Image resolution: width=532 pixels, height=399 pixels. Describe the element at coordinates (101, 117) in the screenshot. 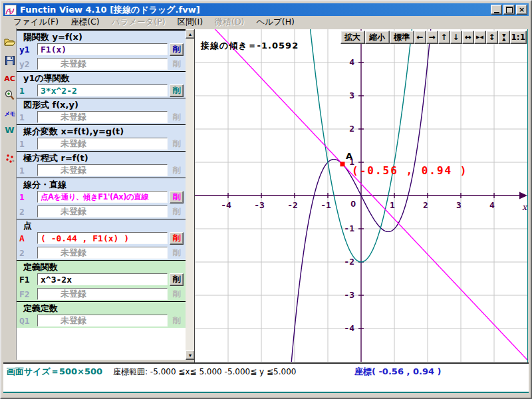

I see `row-implicit-1: 1未登録削` at that location.